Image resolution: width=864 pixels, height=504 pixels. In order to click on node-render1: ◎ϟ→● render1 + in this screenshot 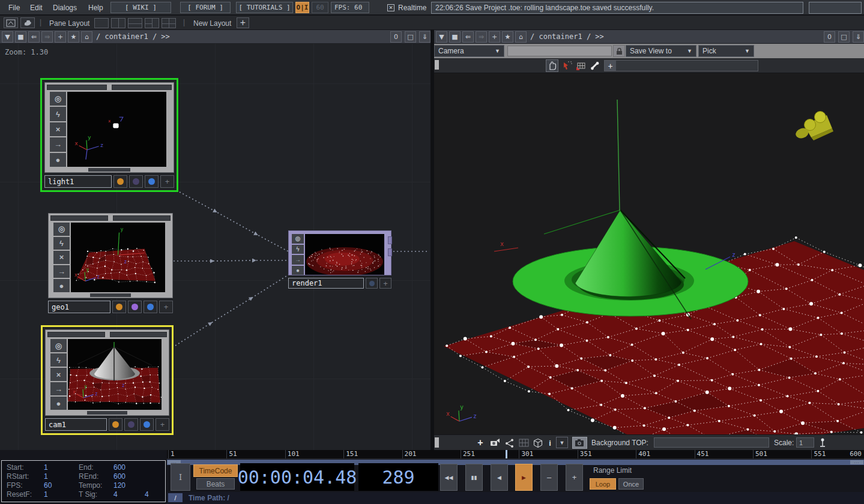, I will do `click(340, 259)`.